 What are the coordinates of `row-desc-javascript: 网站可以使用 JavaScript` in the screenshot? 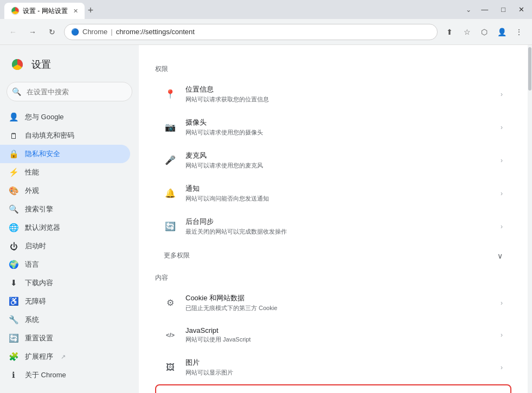 It's located at (338, 339).